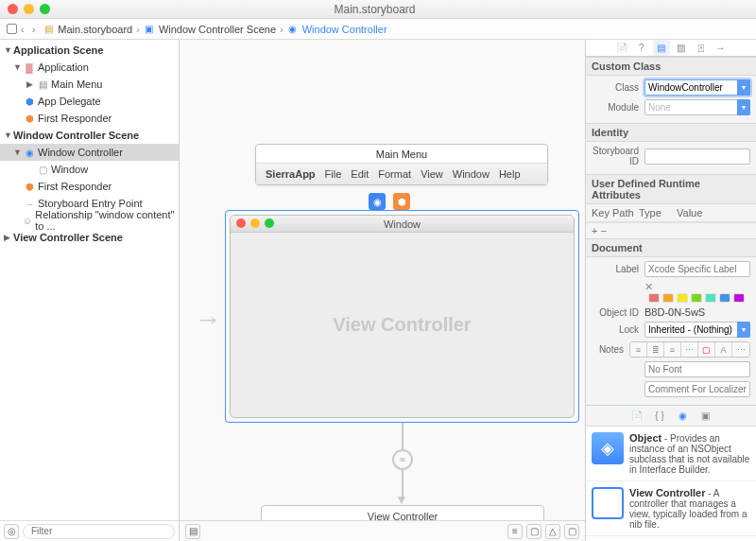  I want to click on document-header: Document, so click(671, 248).